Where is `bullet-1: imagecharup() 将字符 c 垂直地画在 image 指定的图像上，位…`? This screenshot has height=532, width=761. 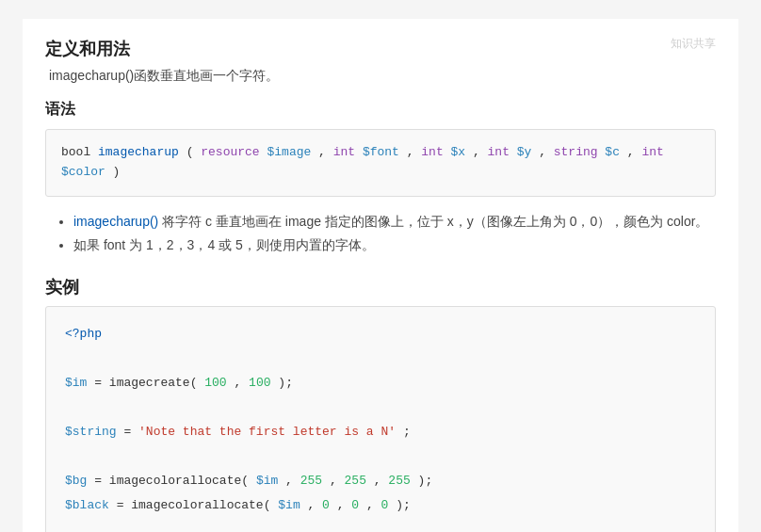
bullet-1: imagecharup() 将字符 c 垂直地画在 image 指定的图像上，位… is located at coordinates (395, 222).